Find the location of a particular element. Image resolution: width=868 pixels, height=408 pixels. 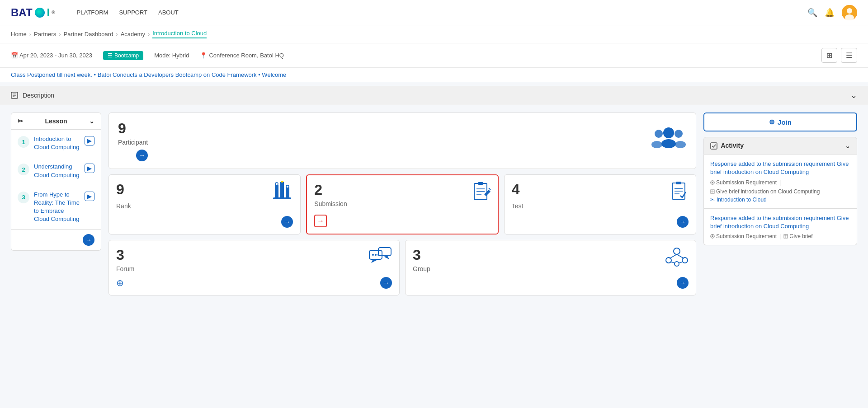

lesson-title-3: From Hype to Reality: The Time to Embrac… is located at coordinates (57, 207).